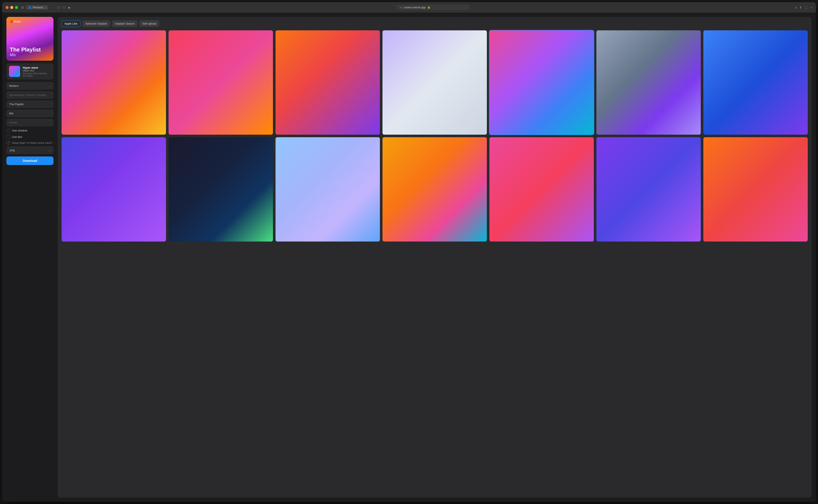 The image size is (818, 504). I want to click on shadow-label: Use shadow, so click(20, 131).